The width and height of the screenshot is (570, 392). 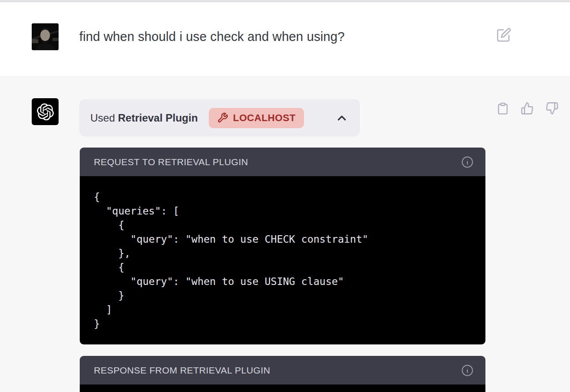 What do you see at coordinates (527, 109) in the screenshot?
I see `message-actions` at bounding box center [527, 109].